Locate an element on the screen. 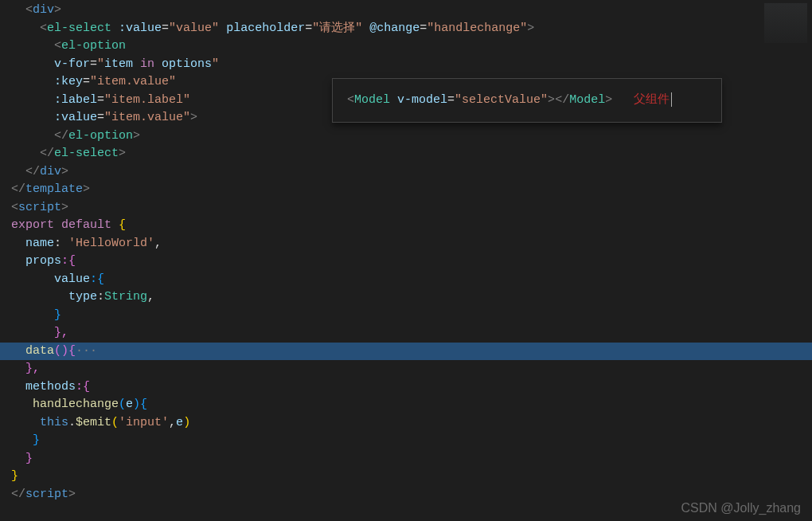  code-line: props:{ is located at coordinates (406, 261).